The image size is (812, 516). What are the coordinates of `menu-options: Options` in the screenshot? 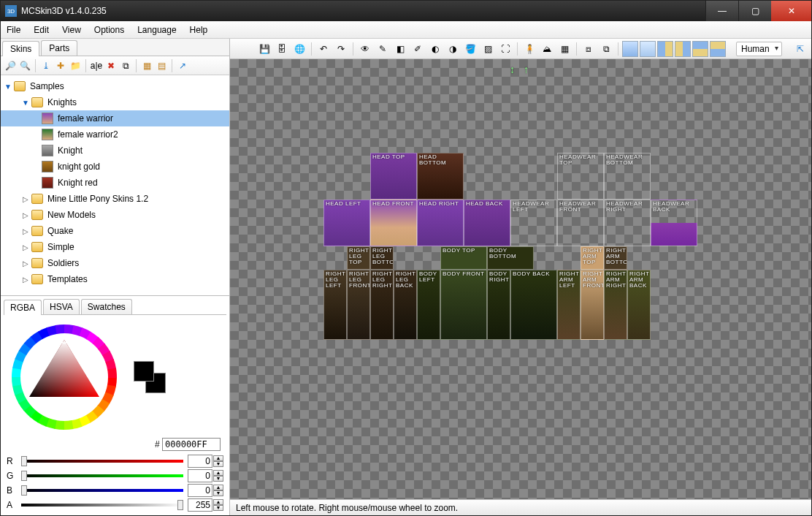 It's located at (110, 30).